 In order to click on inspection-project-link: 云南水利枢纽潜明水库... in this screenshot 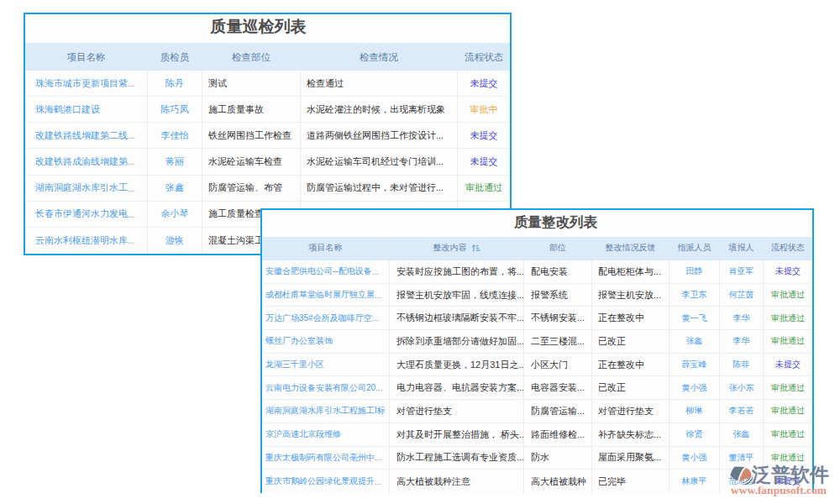, I will do `click(87, 240)`.